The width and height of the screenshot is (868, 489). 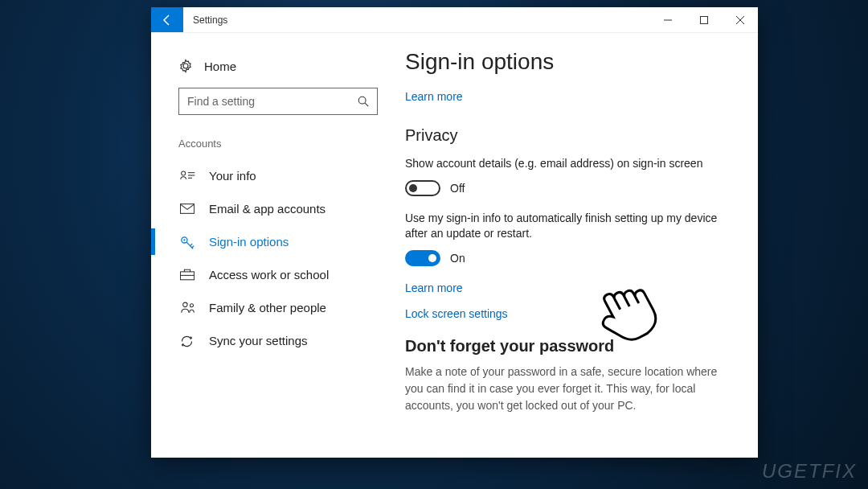 What do you see at coordinates (167, 19) in the screenshot?
I see `back-button` at bounding box center [167, 19].